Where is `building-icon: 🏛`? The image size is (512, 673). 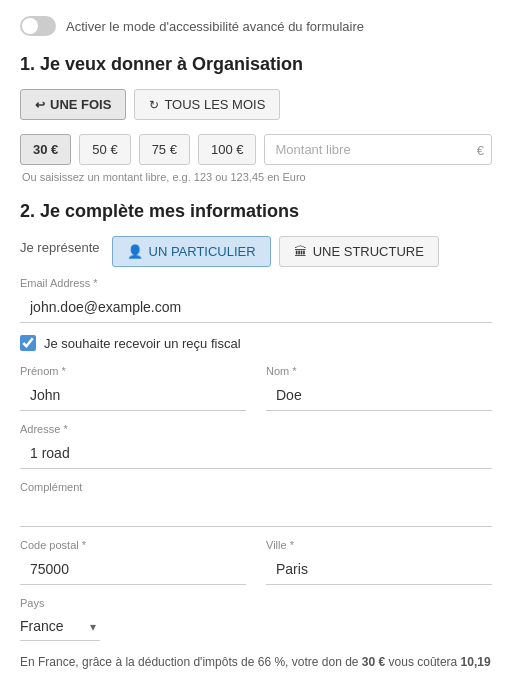 building-icon: 🏛 is located at coordinates (300, 252).